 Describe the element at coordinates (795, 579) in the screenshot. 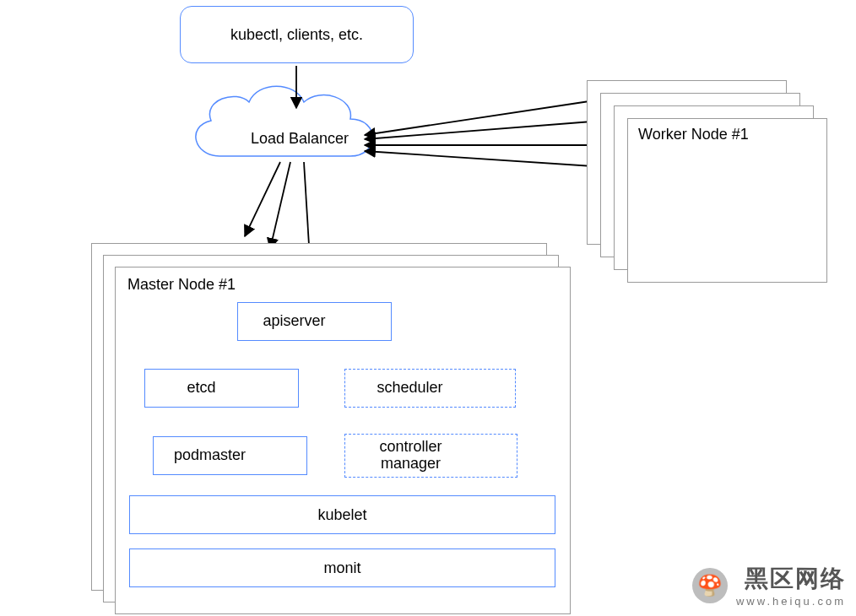

I see `watermark-main: 黑区网络` at that location.